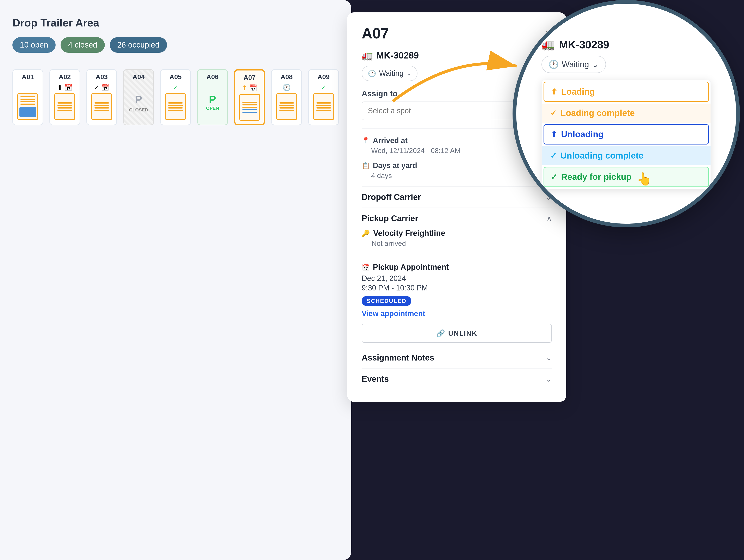  Describe the element at coordinates (409, 73) in the screenshot. I see `chevron-down-icon: ⌄` at that location.